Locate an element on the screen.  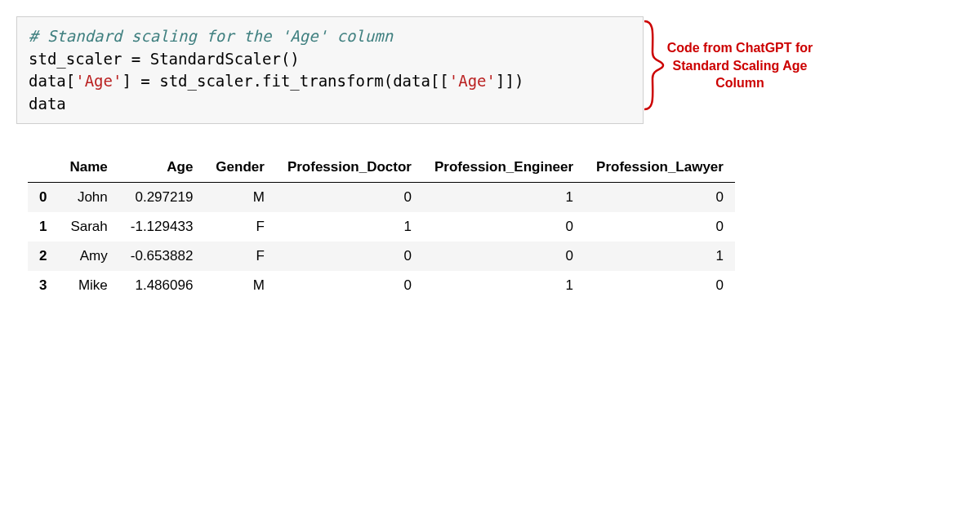
cell-name: Amy is located at coordinates (88, 256).